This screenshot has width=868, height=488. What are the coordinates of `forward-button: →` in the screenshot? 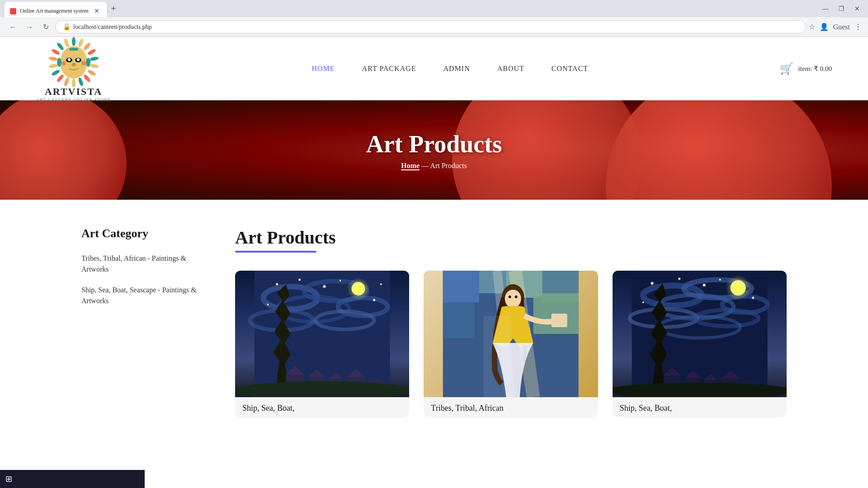 It's located at (29, 27).